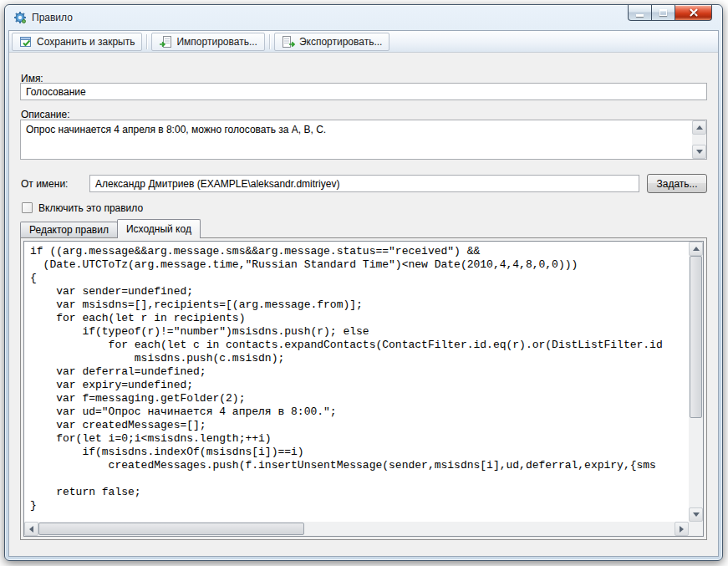 The image size is (728, 566). Describe the element at coordinates (694, 13) in the screenshot. I see `close-icon` at that location.